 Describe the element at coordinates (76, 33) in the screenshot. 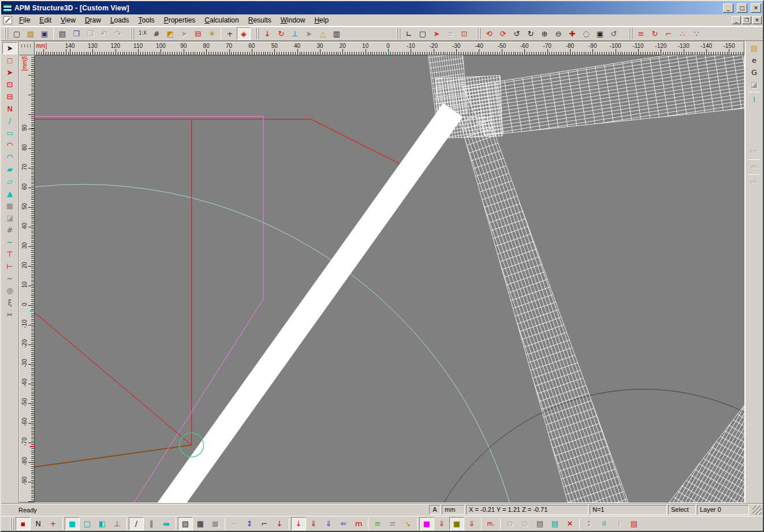

I see `copy-button: ❐` at that location.